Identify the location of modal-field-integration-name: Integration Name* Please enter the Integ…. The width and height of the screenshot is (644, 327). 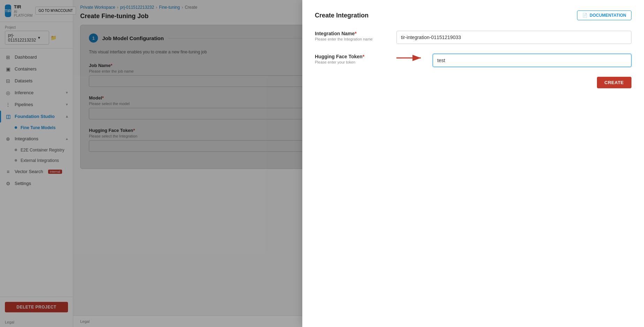
(473, 37).